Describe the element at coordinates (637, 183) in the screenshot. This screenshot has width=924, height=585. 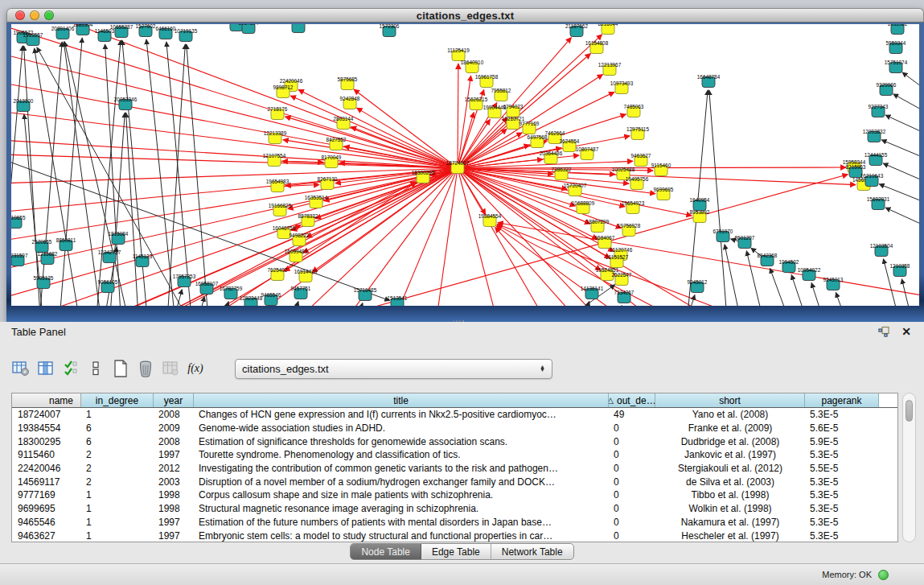
I see `network-node: 19495756` at that location.